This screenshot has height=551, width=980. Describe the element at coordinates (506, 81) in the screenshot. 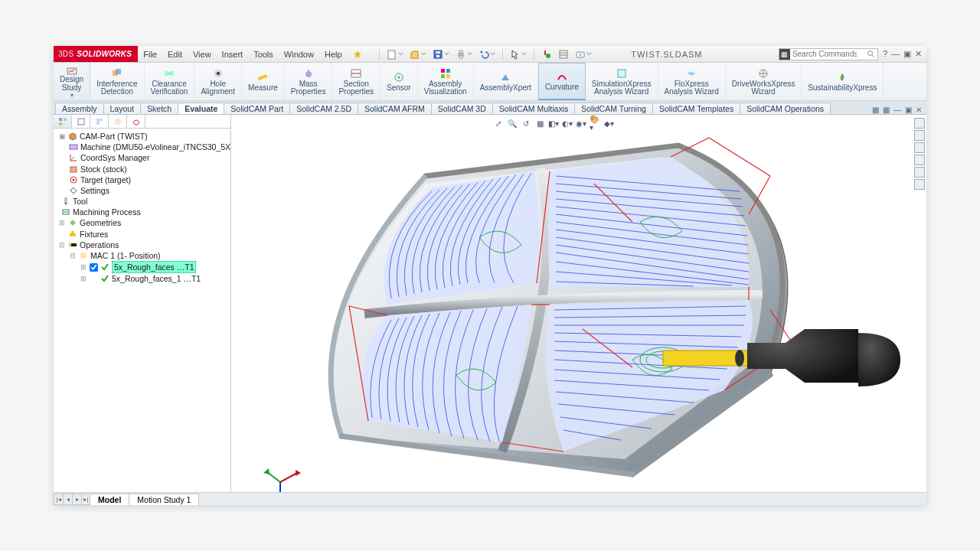

I see `ribbon-assemblyxpert: AssemblyXpert` at that location.